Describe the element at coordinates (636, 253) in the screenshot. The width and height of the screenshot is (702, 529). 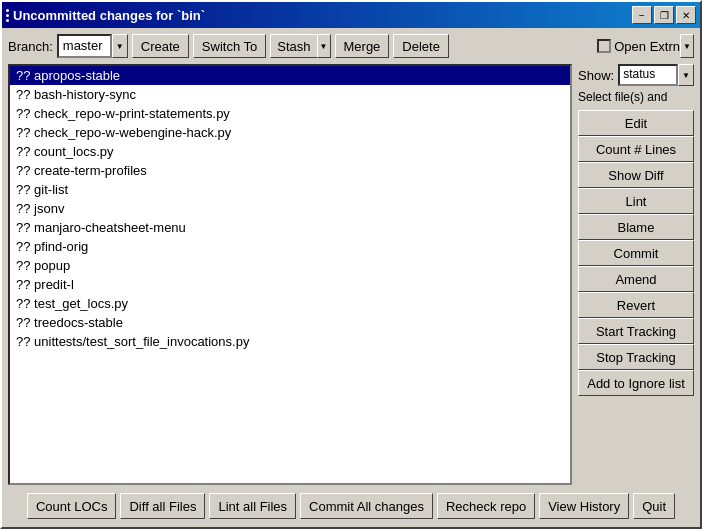
I see `commit-button: Commit` at that location.